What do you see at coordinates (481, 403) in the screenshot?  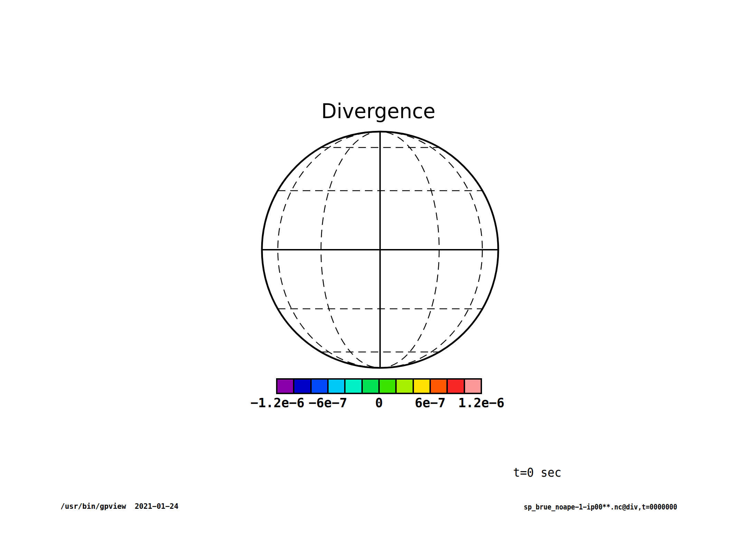 I see `colorbar-tick-label: 1.2e−6` at bounding box center [481, 403].